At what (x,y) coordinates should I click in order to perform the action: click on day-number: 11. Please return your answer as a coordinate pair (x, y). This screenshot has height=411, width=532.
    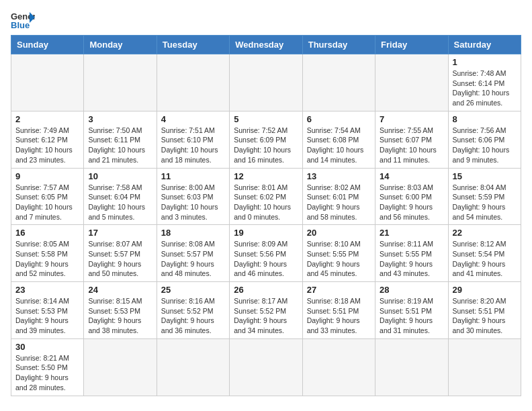
    Looking at the image, I should click on (193, 176).